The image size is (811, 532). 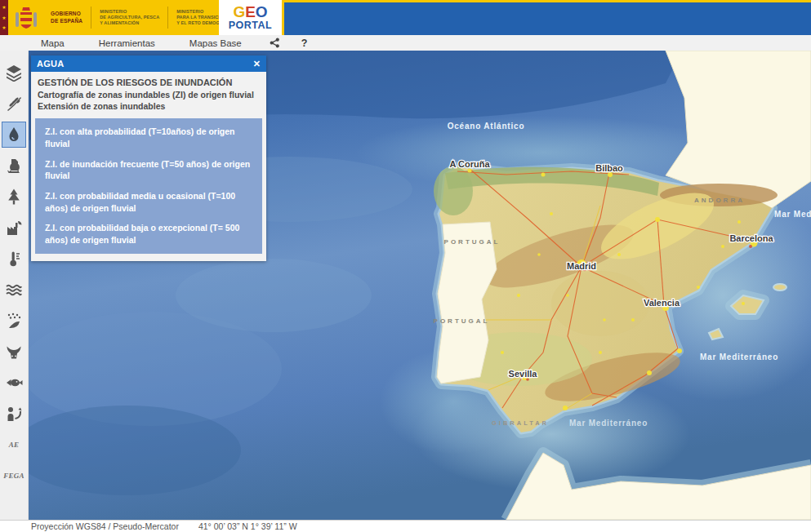 I want to click on header-blue-banner, so click(x=547, y=19).